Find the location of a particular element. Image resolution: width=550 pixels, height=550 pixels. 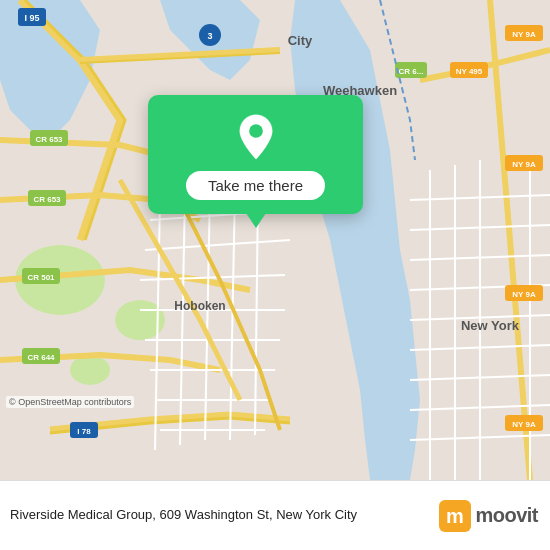

svg-text: Hoboken is located at coordinates (200, 306).